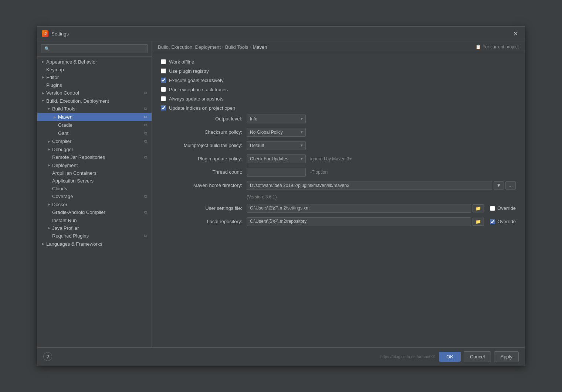 This screenshot has height=392, width=562. I want to click on local-repo-input, so click(359, 222).